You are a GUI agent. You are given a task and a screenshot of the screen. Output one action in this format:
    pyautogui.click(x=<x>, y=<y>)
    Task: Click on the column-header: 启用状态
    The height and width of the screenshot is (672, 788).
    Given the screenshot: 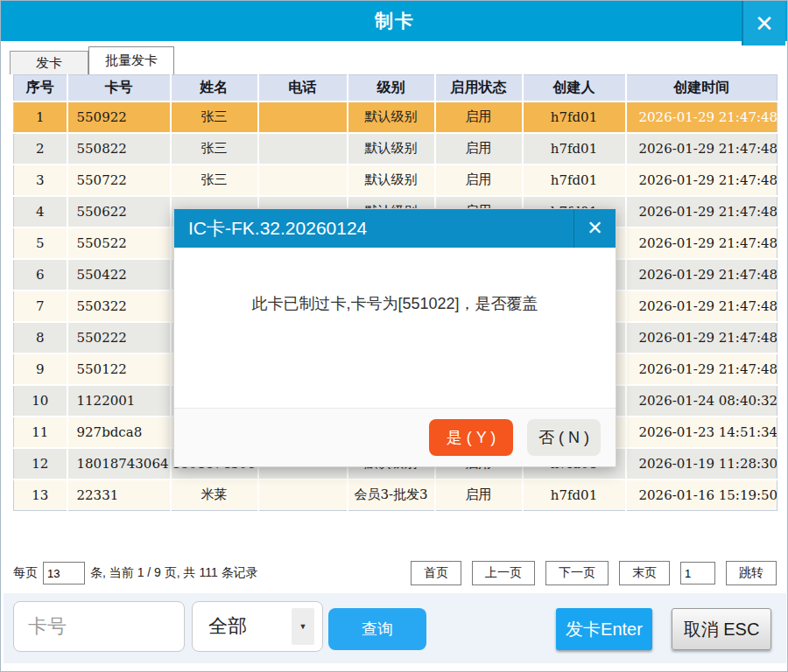 What is the action you would take?
    pyautogui.click(x=479, y=88)
    